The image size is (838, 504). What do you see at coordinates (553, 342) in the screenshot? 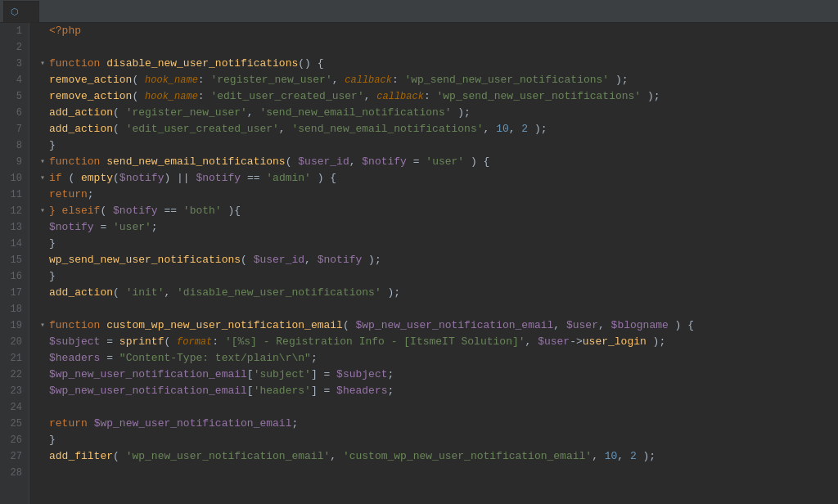
I see `var-token: $user` at bounding box center [553, 342].